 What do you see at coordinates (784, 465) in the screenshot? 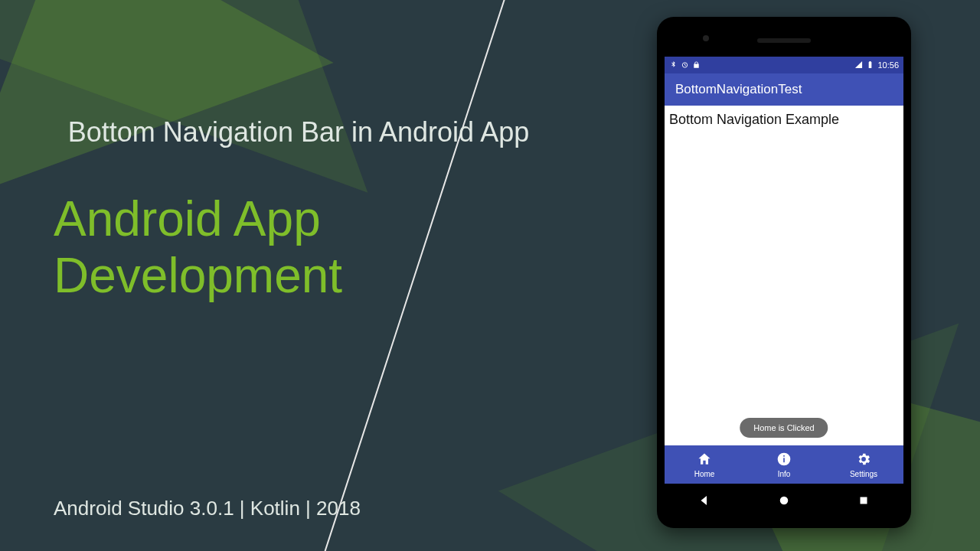
I see `bottom-navigation-bar: Home Info Settings` at bounding box center [784, 465].